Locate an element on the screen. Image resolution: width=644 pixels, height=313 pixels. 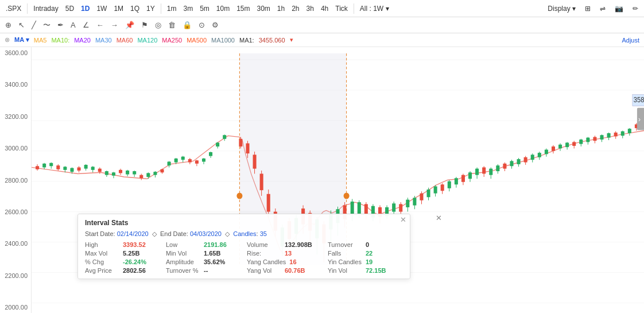
tf-15min: 15m is located at coordinates (243, 9).